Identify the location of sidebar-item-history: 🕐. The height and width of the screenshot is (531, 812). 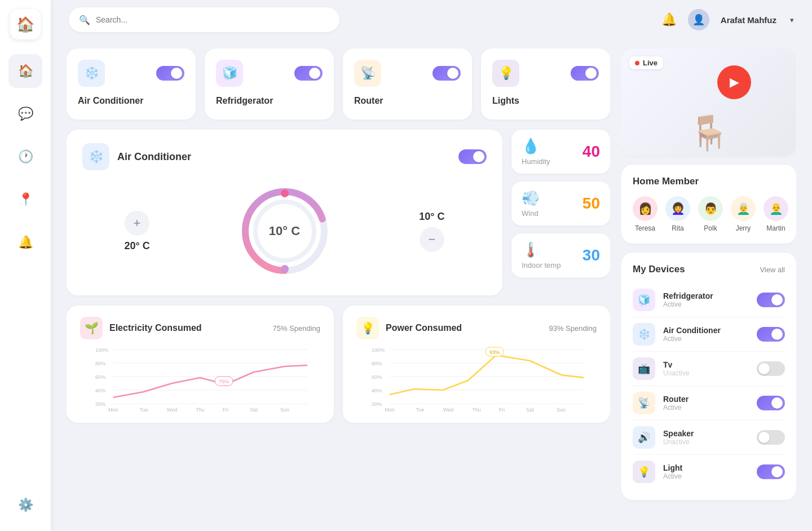
(25, 157).